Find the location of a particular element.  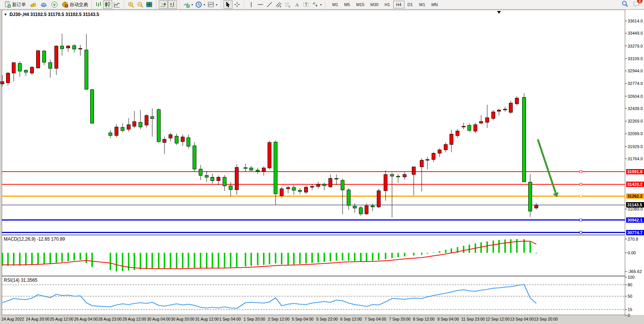

notification-count-badge: 1 is located at coordinates (640, 2).